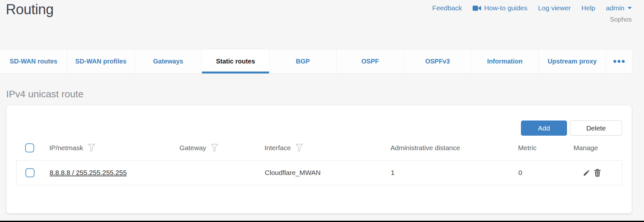  What do you see at coordinates (30, 173) in the screenshot?
I see `row-checkbox` at bounding box center [30, 173].